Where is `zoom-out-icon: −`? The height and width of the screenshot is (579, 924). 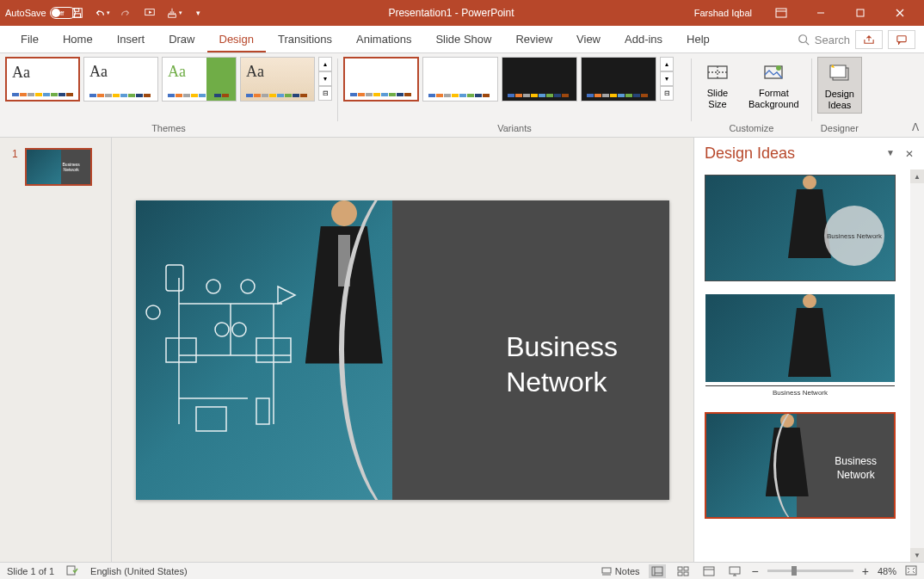
zoom-out-icon: − is located at coordinates (755, 571).